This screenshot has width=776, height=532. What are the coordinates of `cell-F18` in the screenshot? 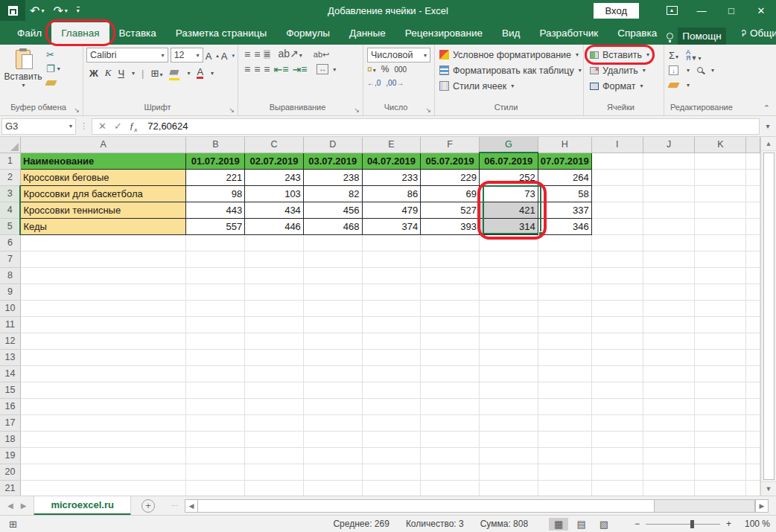 It's located at (450, 439).